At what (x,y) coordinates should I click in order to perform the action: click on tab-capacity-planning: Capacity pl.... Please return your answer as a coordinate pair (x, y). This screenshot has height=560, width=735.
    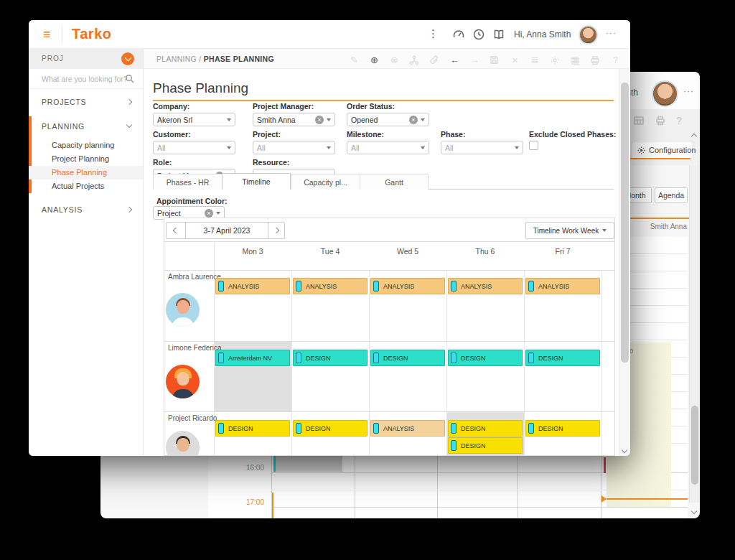
    Looking at the image, I should click on (325, 182).